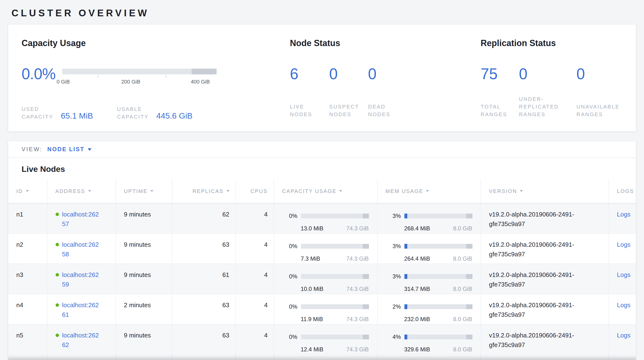  What do you see at coordinates (204, 218) in the screenshot?
I see `node-replicas: 62` at bounding box center [204, 218].